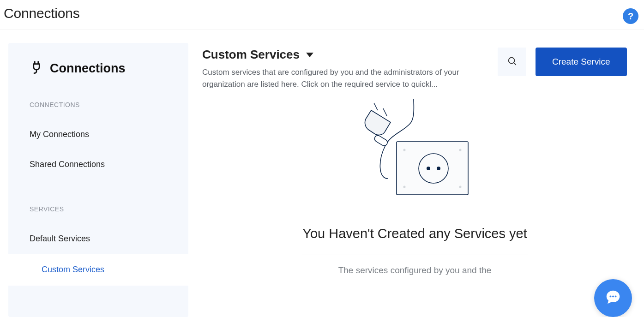  I want to click on sidebar-title-text: Connections, so click(88, 68).